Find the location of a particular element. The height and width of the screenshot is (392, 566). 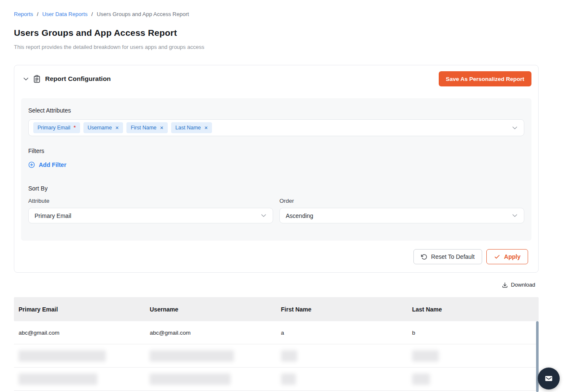

table-header-row: Primary EmailUsernameFirst NameLast Name is located at coordinates (276, 309).